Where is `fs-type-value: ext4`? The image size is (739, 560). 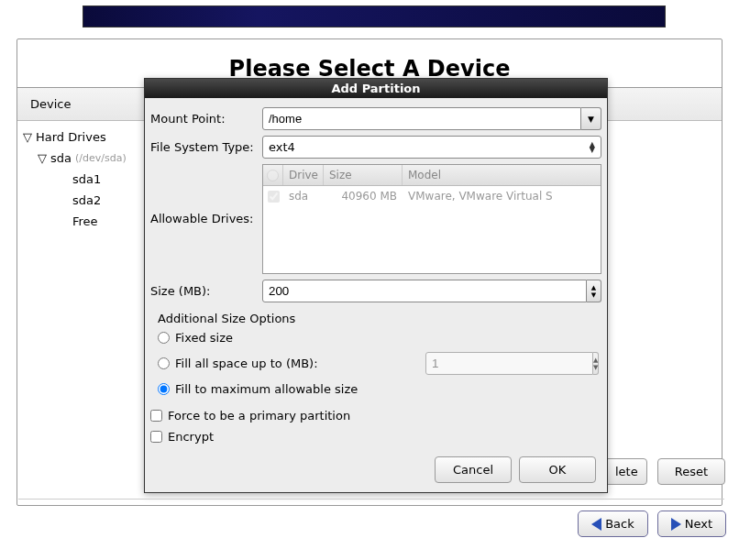 fs-type-value: ext4 is located at coordinates (282, 147).